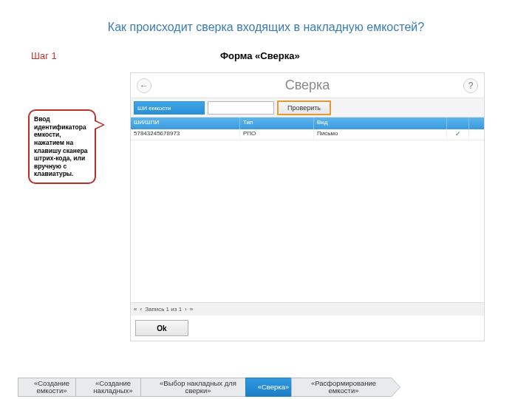 This screenshot has height=399, width=532. Describe the element at coordinates (341, 387) in the screenshot. I see `step-disband: «Расформирование емкости»` at that location.